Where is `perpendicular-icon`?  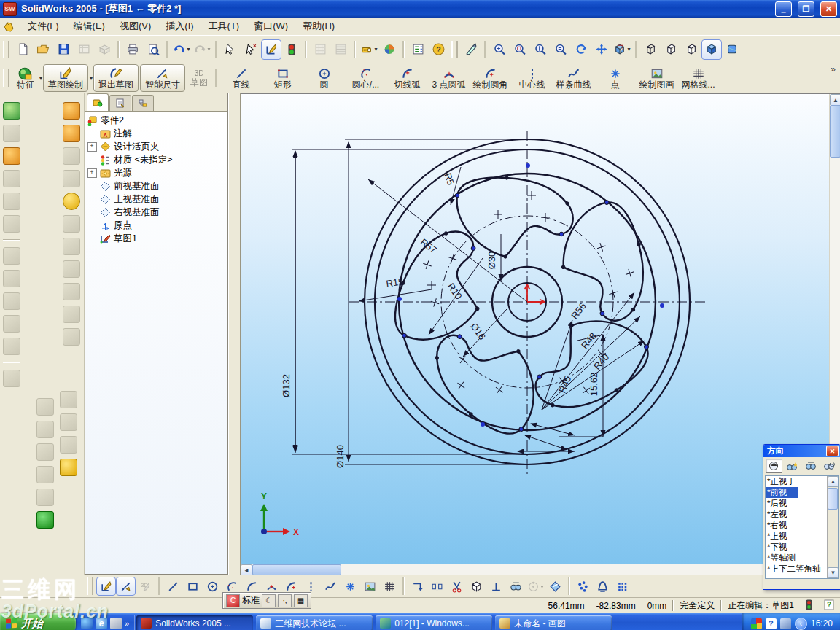 perpendicular-icon is located at coordinates (496, 586).